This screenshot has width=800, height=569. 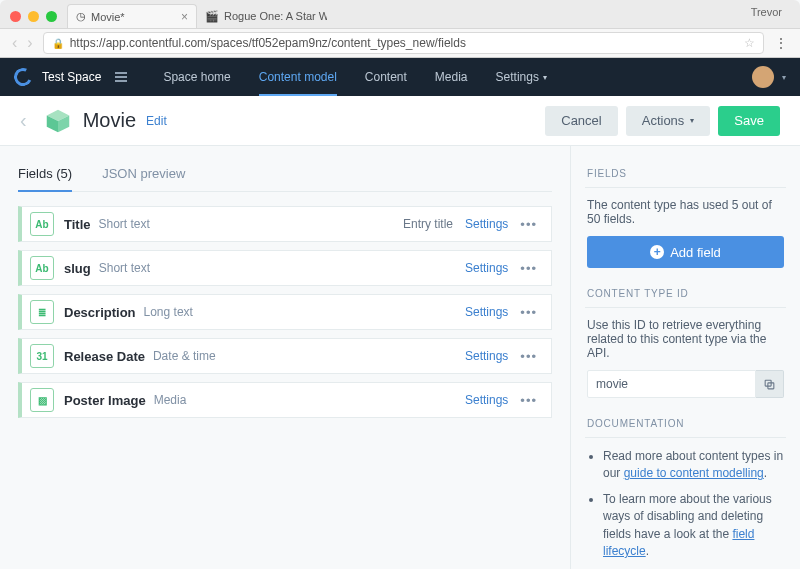 I want to click on field-row: AbslugShort textSettings•••, so click(x=285, y=268).